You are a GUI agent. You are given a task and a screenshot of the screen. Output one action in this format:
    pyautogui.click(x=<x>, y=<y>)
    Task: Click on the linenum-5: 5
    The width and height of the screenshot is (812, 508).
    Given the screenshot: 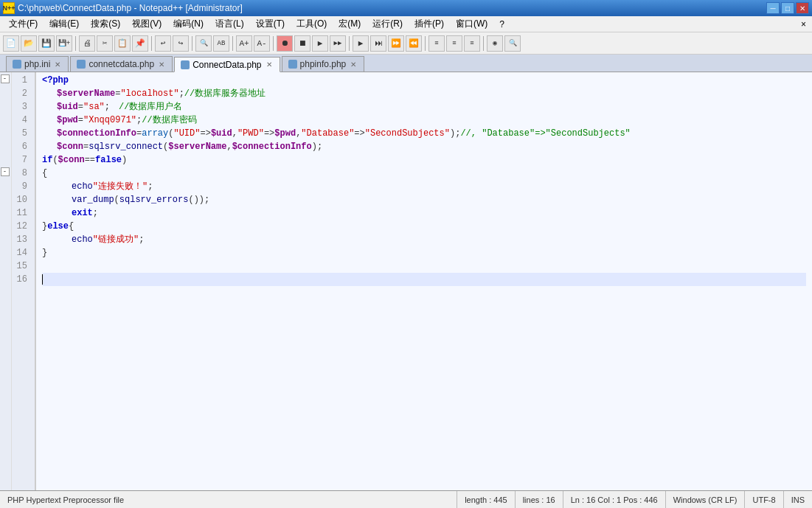 What is the action you would take?
    pyautogui.click(x=22, y=133)
    